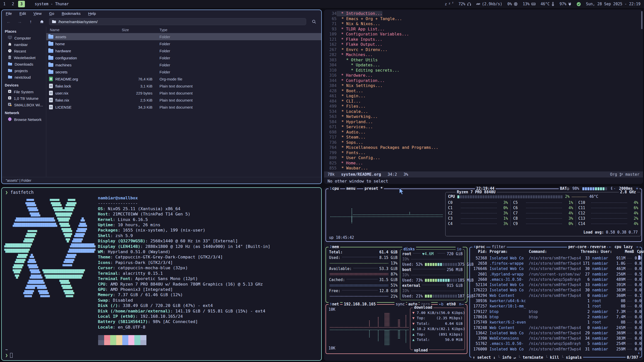 This screenshot has height=362, width=644. Describe the element at coordinates (484, 29) in the screenshot. I see `org-line: 93* TLDR App List...` at that location.